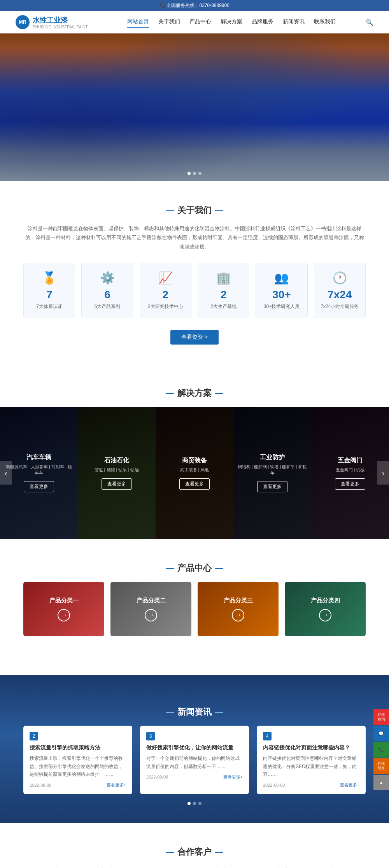 This screenshot has height=868, width=389. Describe the element at coordinates (233, 777) in the screenshot. I see `news-more-2: 查看更多+` at that location.